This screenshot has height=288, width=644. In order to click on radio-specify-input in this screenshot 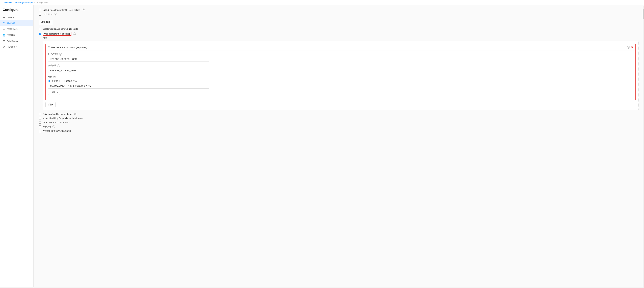, I will do `click(49, 81)`.